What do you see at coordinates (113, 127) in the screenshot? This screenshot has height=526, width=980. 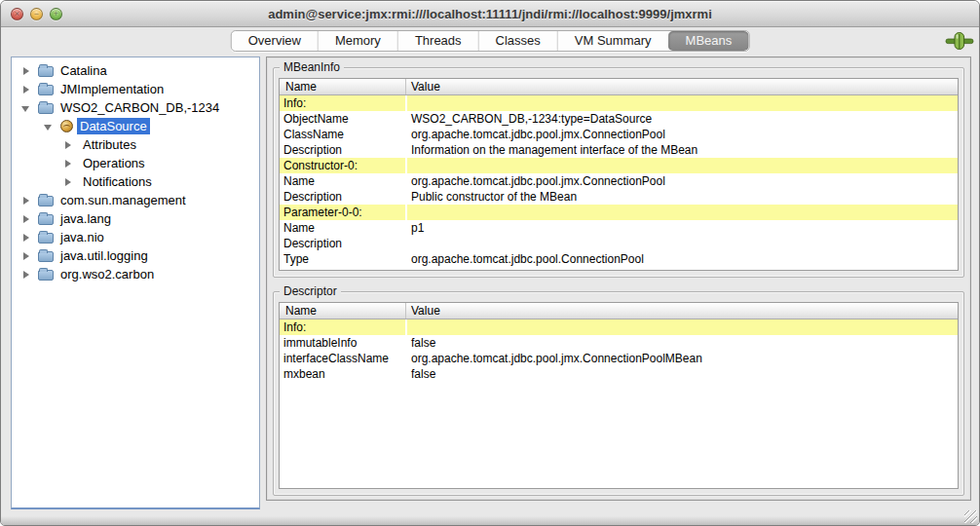 I see `tree-item-label: DataSource` at bounding box center [113, 127].